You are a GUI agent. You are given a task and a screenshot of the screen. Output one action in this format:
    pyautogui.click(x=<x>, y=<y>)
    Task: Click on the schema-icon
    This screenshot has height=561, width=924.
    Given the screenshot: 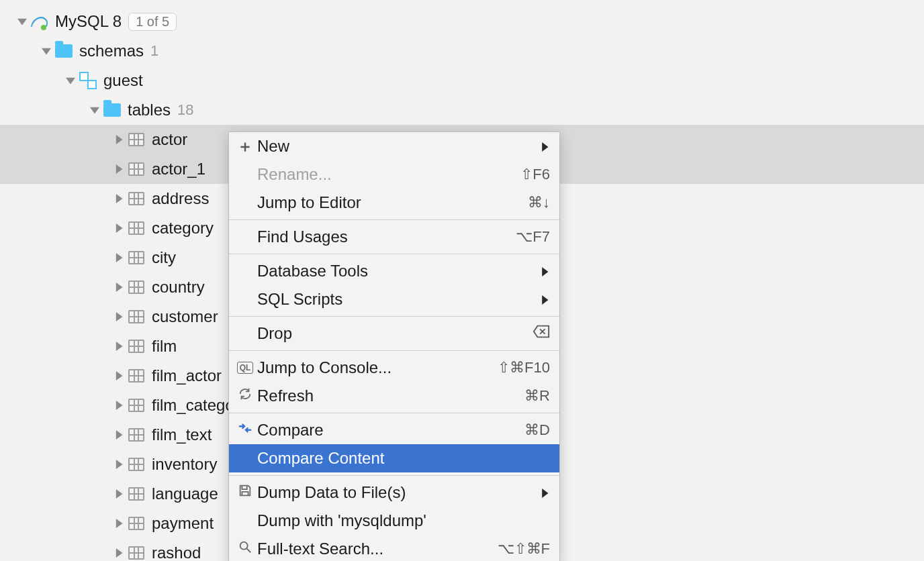 What is the action you would take?
    pyautogui.click(x=88, y=81)
    